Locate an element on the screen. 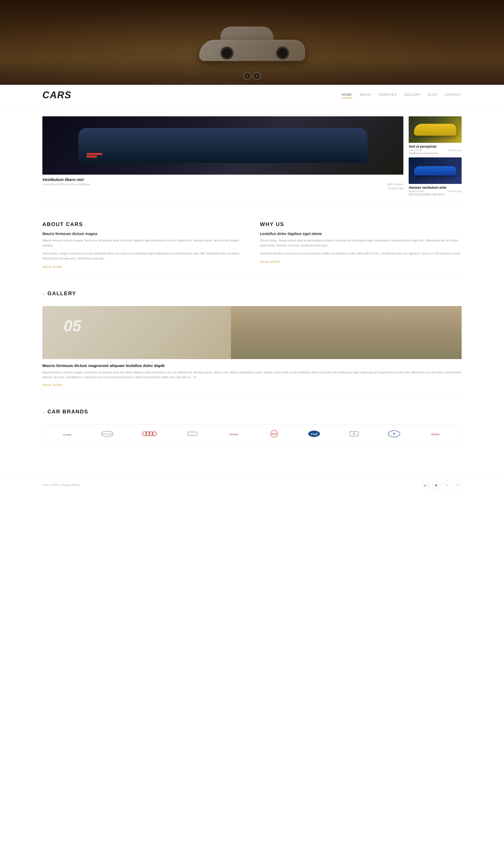  social-google-plus: g+ is located at coordinates (426, 485).